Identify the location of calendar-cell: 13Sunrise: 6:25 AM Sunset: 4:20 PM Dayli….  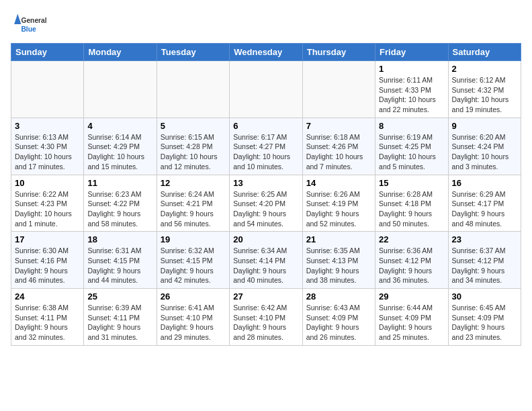
(266, 203).